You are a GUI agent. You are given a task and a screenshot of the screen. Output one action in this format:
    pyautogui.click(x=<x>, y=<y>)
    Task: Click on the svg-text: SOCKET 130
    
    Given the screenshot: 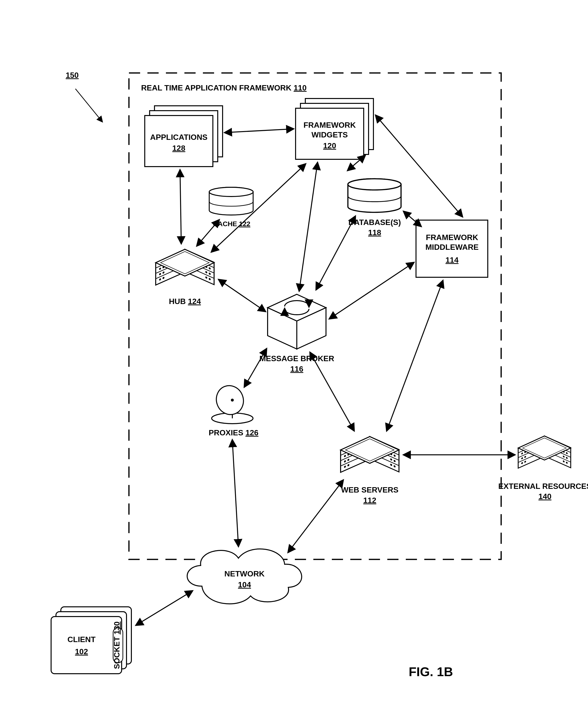 What is the action you would take?
    pyautogui.click(x=117, y=645)
    